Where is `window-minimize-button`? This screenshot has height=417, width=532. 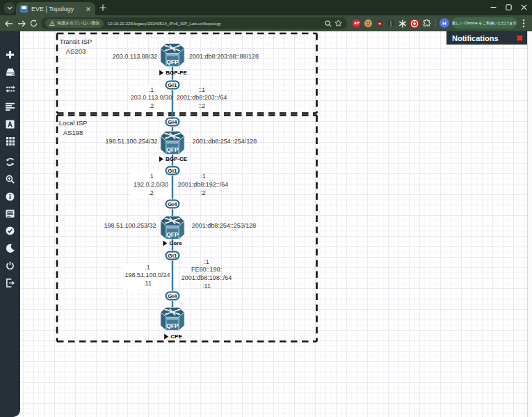
window-minimize-button is located at coordinates (493, 7).